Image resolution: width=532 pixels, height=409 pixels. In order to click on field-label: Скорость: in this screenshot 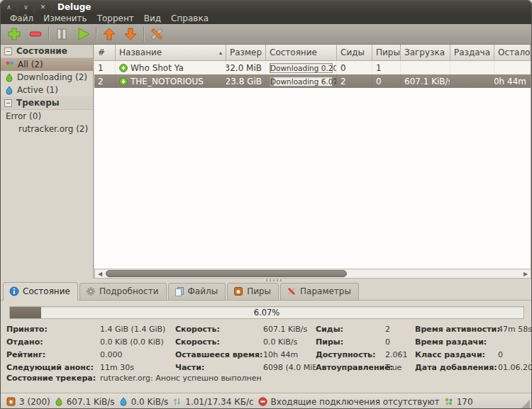, I will do `click(219, 342)`.